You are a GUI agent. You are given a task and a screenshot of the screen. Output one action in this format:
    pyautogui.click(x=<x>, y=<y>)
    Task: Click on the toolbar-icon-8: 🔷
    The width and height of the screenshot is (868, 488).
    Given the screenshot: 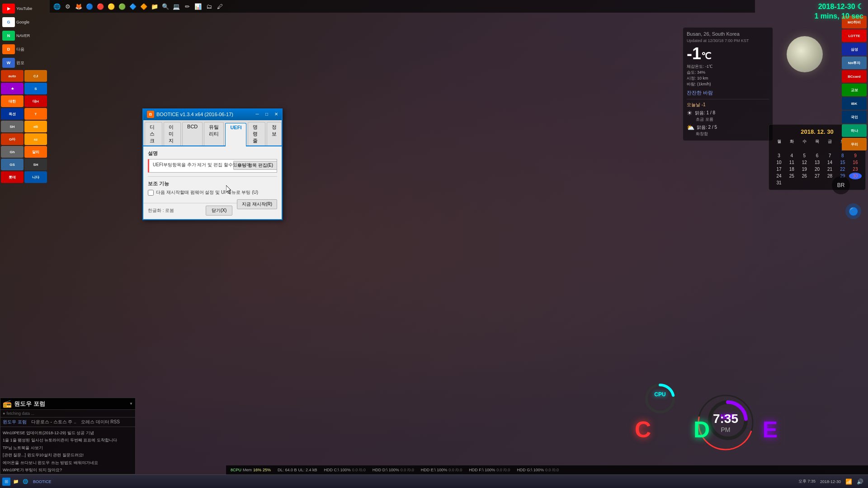 What is the action you would take?
    pyautogui.click(x=133, y=6)
    